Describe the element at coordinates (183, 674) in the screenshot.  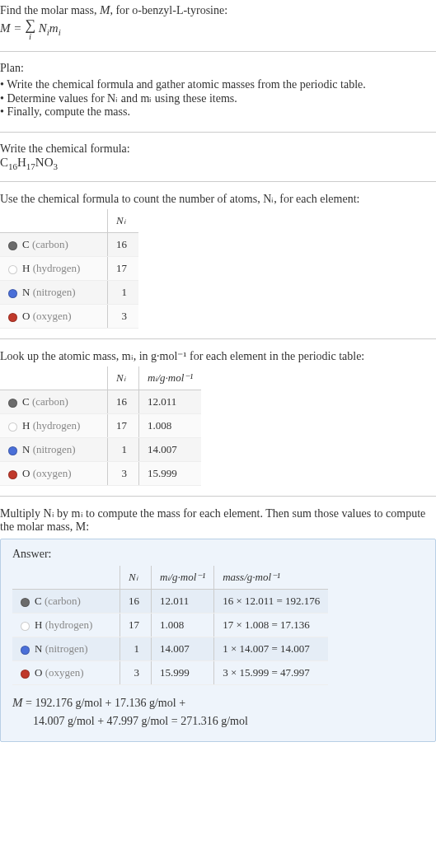
I see `cell-m: 15.999` at that location.